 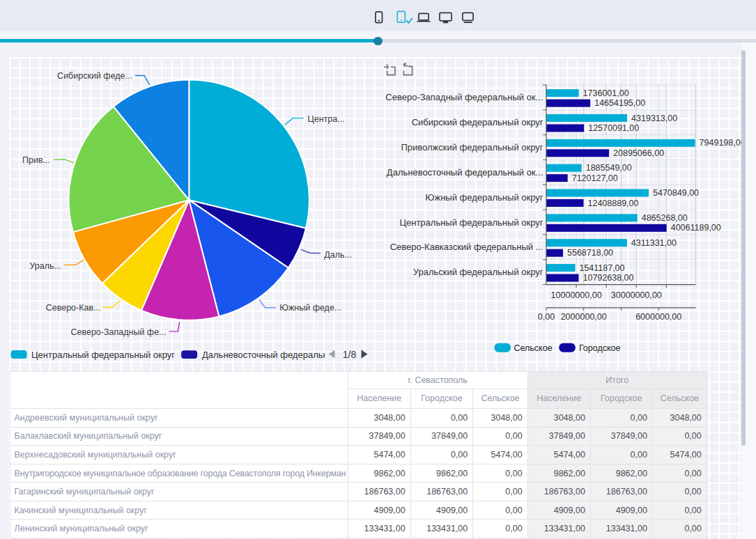 I want to click on svg-text: Северо-Кав..., so click(x=74, y=308).